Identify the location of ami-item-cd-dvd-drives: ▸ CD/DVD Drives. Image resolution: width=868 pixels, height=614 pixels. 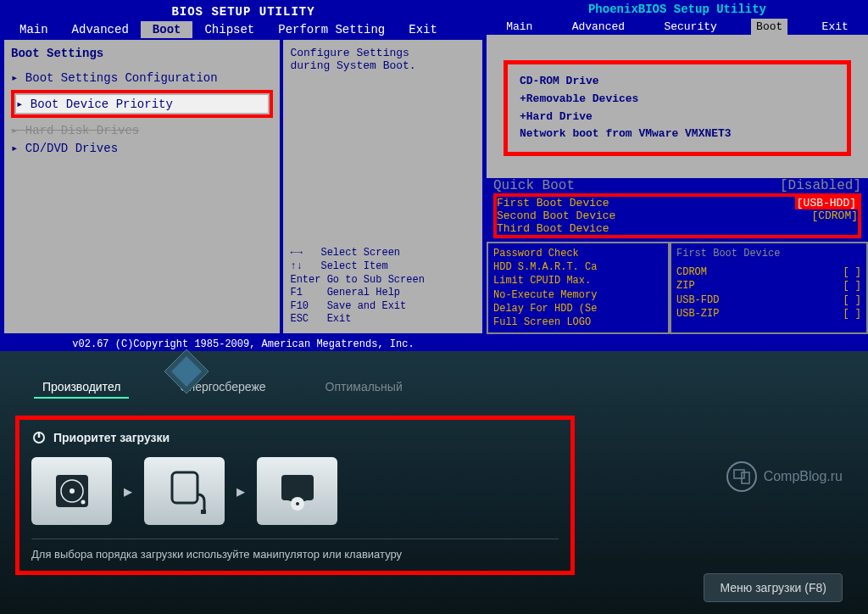
(142, 148).